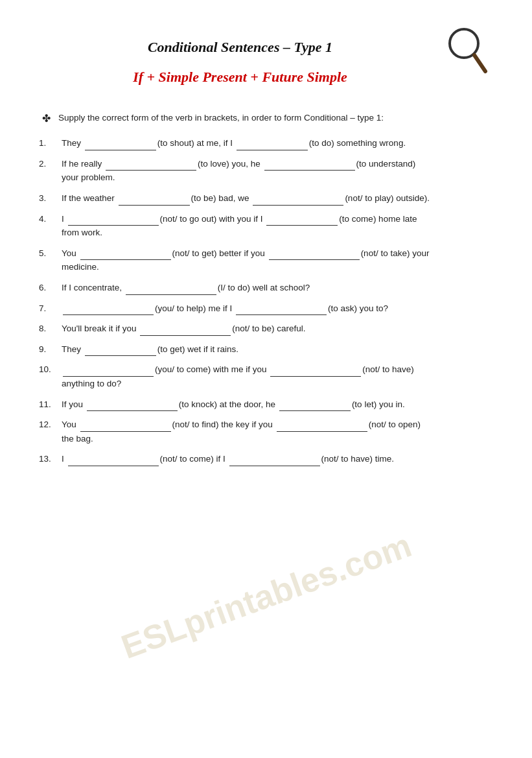 This screenshot has height=758, width=532. I want to click on ex-content-7: (you/ to help) me if I (to ask) you to?, so click(277, 309).